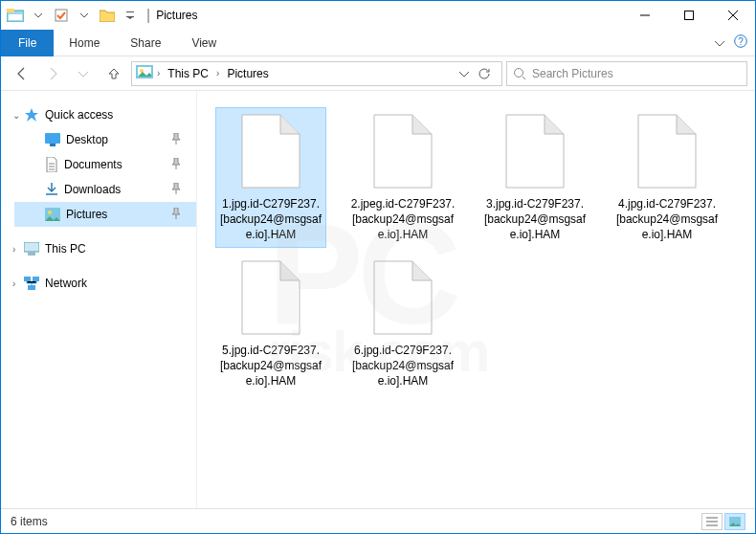 This screenshot has height=534, width=756. What do you see at coordinates (627, 74) in the screenshot?
I see `search-input: Search Pictures` at bounding box center [627, 74].